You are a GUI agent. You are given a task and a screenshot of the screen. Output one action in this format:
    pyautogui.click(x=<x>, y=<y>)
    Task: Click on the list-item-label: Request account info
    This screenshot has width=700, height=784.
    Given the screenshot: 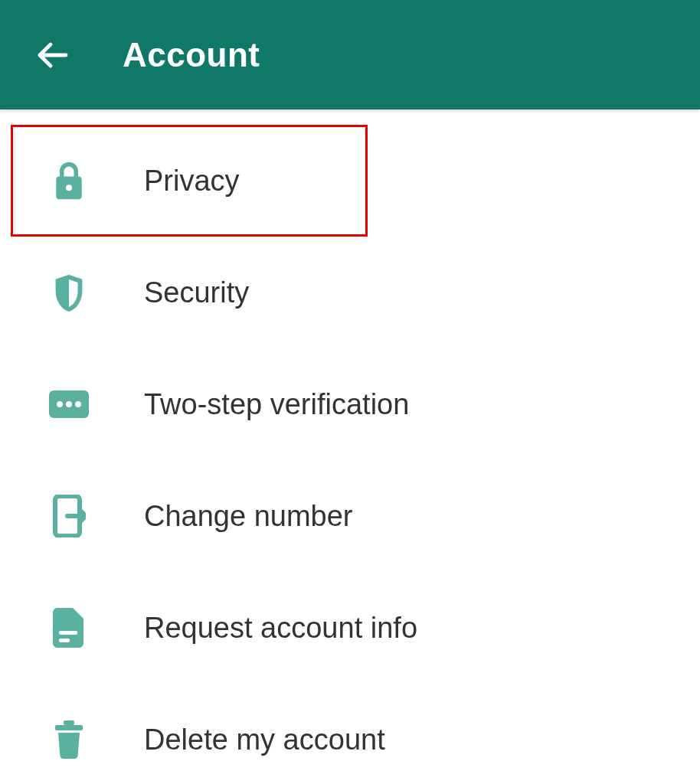 What is the action you would take?
    pyautogui.click(x=280, y=628)
    